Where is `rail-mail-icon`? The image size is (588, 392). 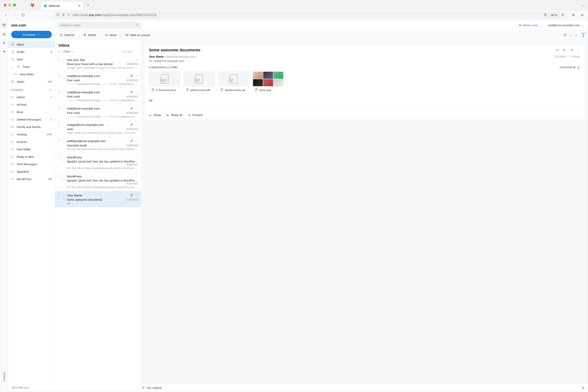 rail-mail-icon is located at coordinates (4, 26).